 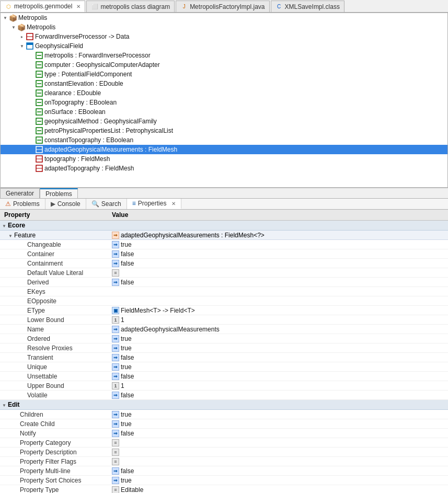 What do you see at coordinates (224, 215) in the screenshot?
I see `prop-header: Property Value` at bounding box center [224, 215].